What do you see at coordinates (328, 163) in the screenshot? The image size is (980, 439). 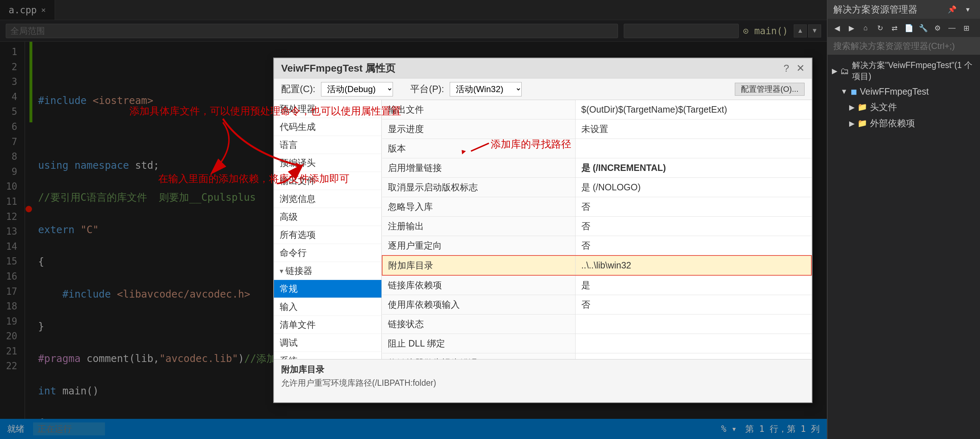 I see `nav-pch: 预编译头` at bounding box center [328, 163].